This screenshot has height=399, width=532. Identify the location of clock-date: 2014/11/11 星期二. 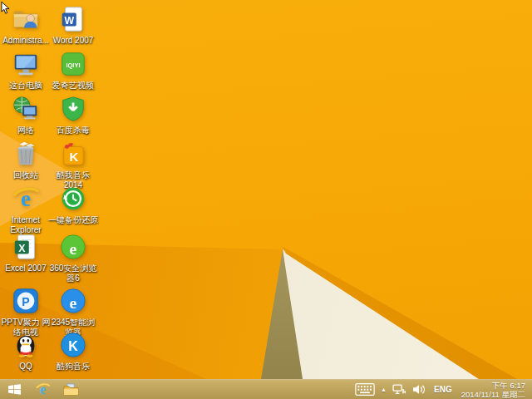
(494, 394).